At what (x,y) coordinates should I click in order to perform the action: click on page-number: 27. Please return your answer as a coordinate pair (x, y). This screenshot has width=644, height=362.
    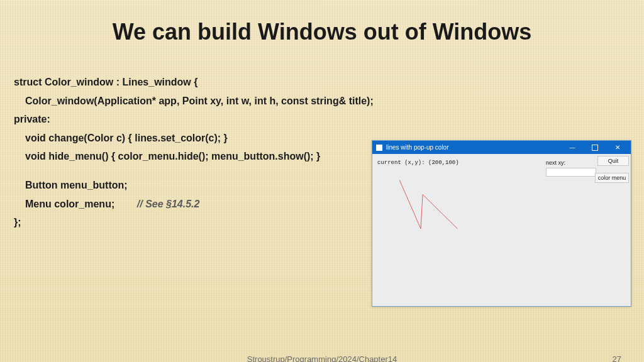
    Looking at the image, I should click on (617, 358).